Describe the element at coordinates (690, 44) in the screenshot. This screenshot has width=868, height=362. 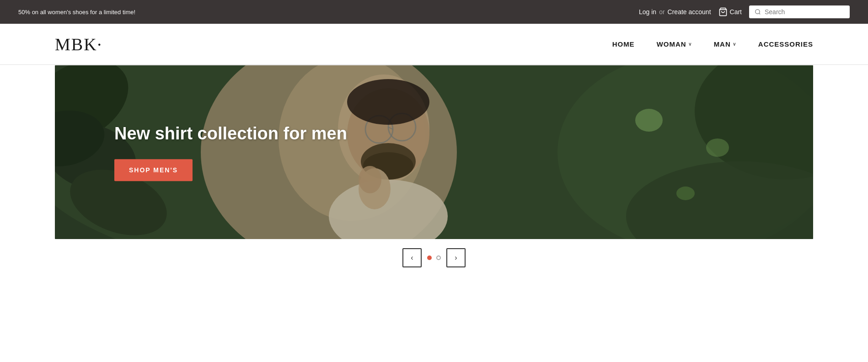
I see `woman-chevron-icon: ∨` at that location.